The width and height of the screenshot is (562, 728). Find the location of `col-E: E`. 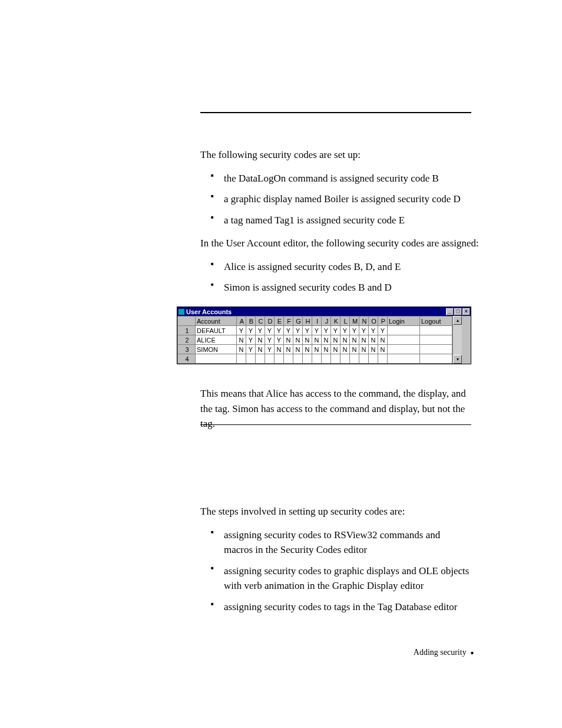

col-E: E is located at coordinates (279, 321).